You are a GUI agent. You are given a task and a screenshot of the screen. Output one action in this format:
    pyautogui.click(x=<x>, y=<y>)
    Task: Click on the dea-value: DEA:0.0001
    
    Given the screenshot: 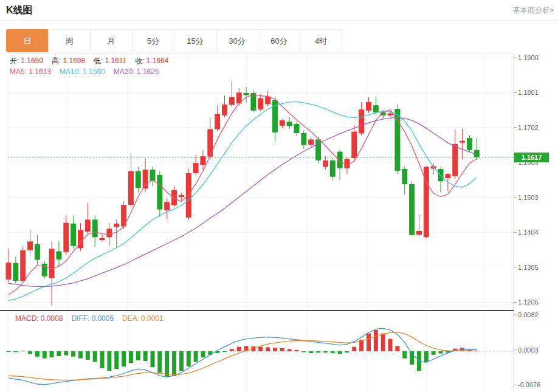 What is the action you would take?
    pyautogui.click(x=143, y=318)
    